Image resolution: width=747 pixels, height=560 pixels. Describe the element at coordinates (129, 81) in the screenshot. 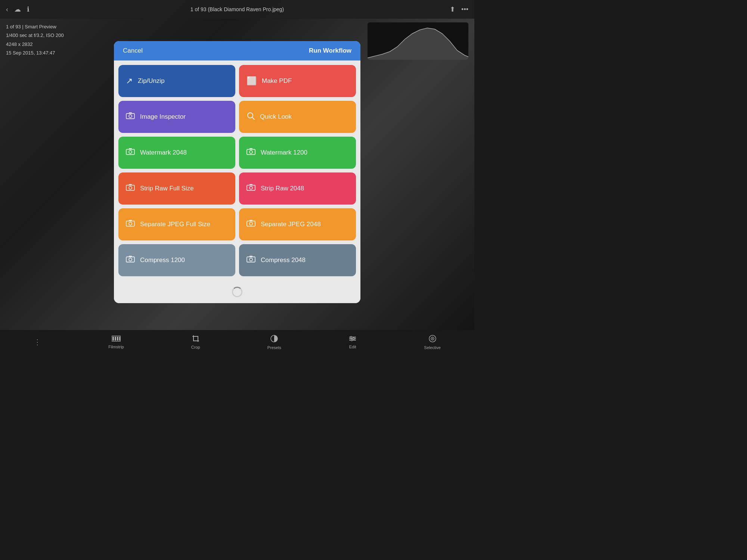

I see `zip-icon: ↗` at that location.